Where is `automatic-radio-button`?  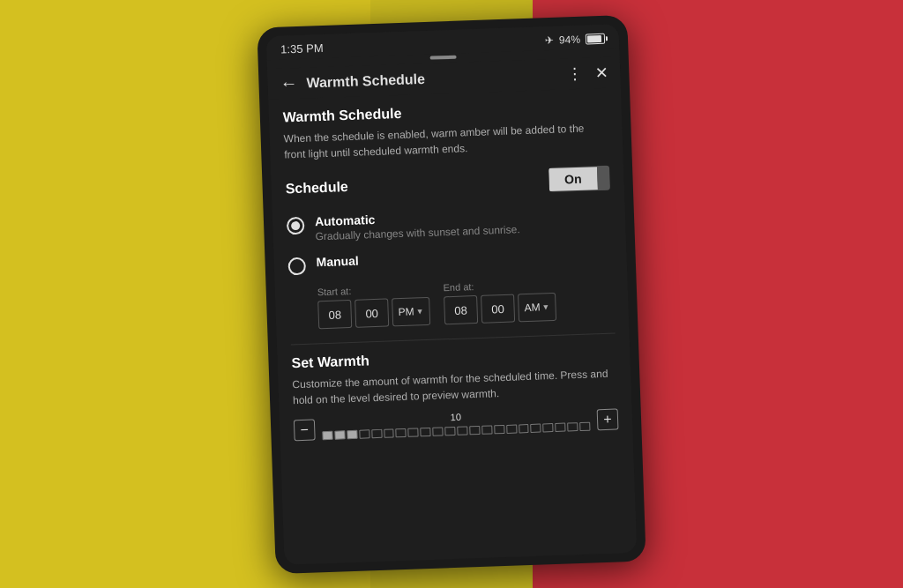
automatic-radio-button is located at coordinates (296, 226).